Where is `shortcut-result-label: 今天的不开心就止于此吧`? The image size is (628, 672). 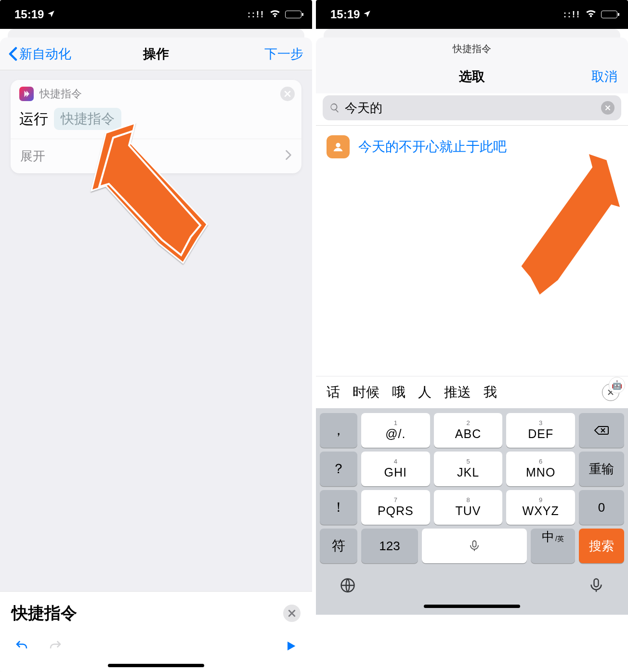 shortcut-result-label: 今天的不开心就止于此吧 is located at coordinates (432, 147).